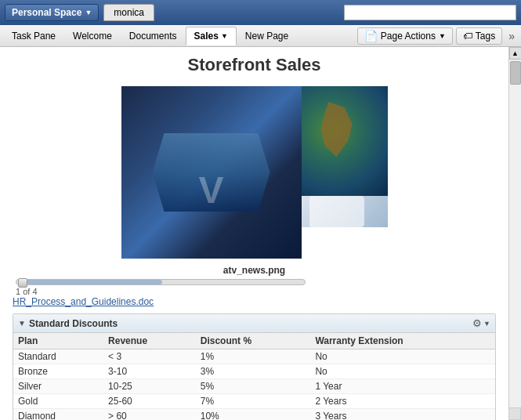  What do you see at coordinates (487, 324) in the screenshot?
I see `settings-dropdown-icon: ▼` at bounding box center [487, 324].